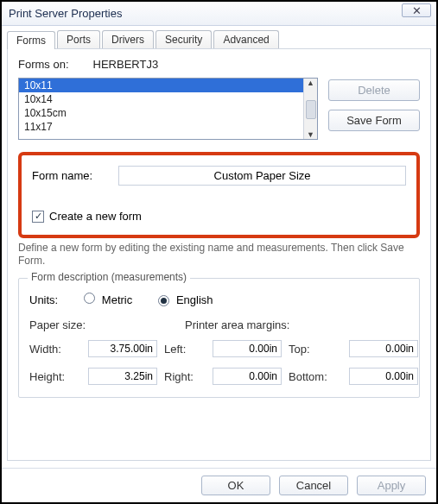 This screenshot has height=504, width=438. I want to click on close-button: ✕, so click(416, 10).